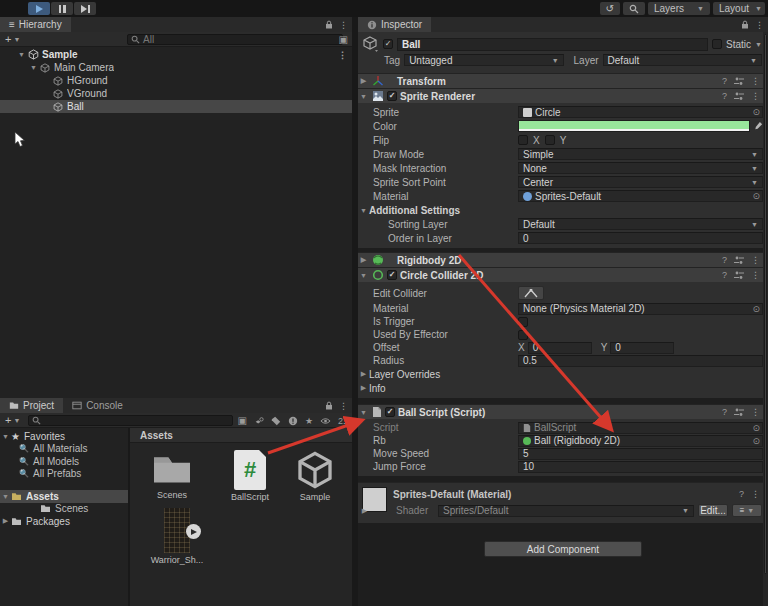 The height and width of the screenshot is (606, 768). Describe the element at coordinates (250, 476) in the screenshot. I see `asset-ballscript: # BallScript` at that location.